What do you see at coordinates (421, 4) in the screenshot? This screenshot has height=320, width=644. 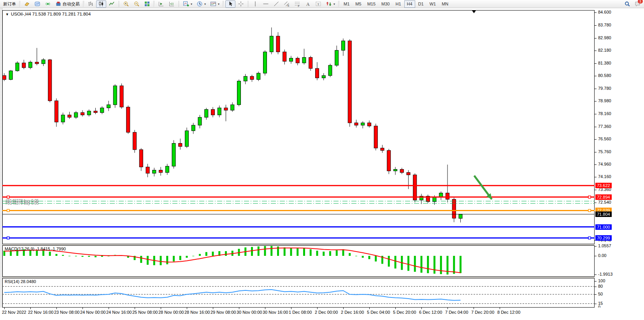 I see `tf-d1: D1` at bounding box center [421, 4].